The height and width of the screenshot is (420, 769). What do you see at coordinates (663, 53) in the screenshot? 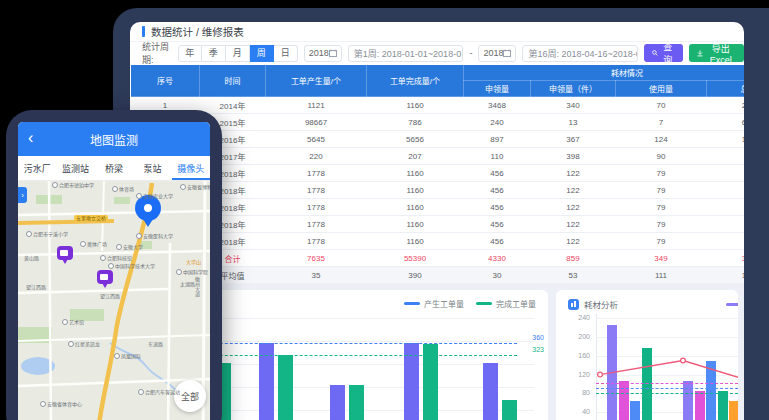
I see `query-button: 查询` at bounding box center [663, 53].